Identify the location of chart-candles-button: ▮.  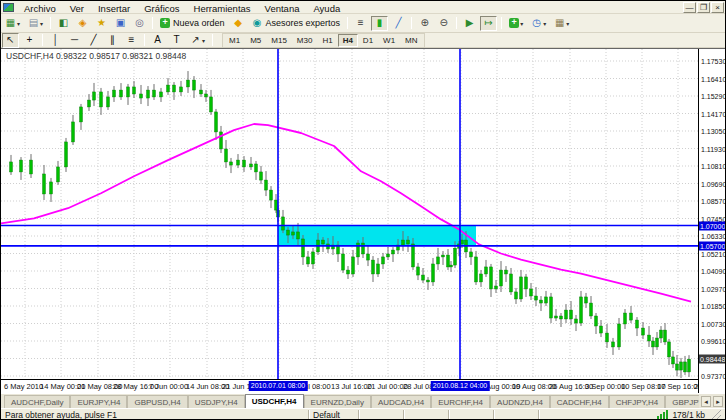
(380, 24).